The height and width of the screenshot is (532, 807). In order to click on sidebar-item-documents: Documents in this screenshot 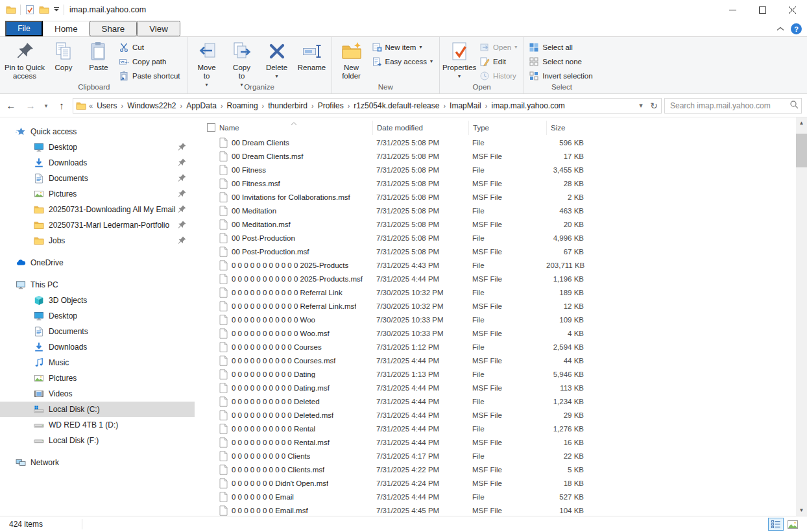, I will do `click(97, 178)`.